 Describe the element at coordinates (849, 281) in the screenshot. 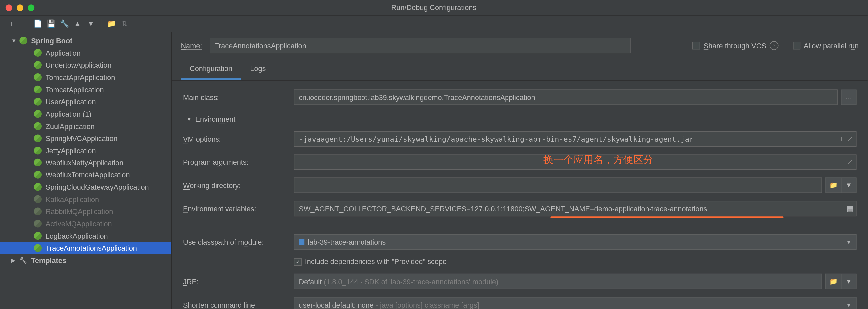

I see `jre-dropdown-button: ▼` at that location.